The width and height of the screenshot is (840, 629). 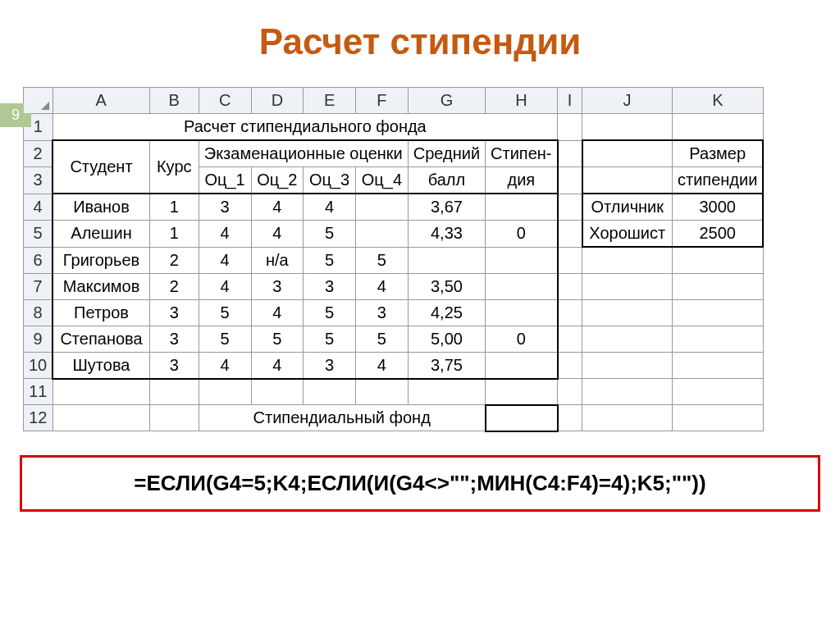 What do you see at coordinates (446, 207) in the screenshot?
I see `cell: 3,67` at bounding box center [446, 207].